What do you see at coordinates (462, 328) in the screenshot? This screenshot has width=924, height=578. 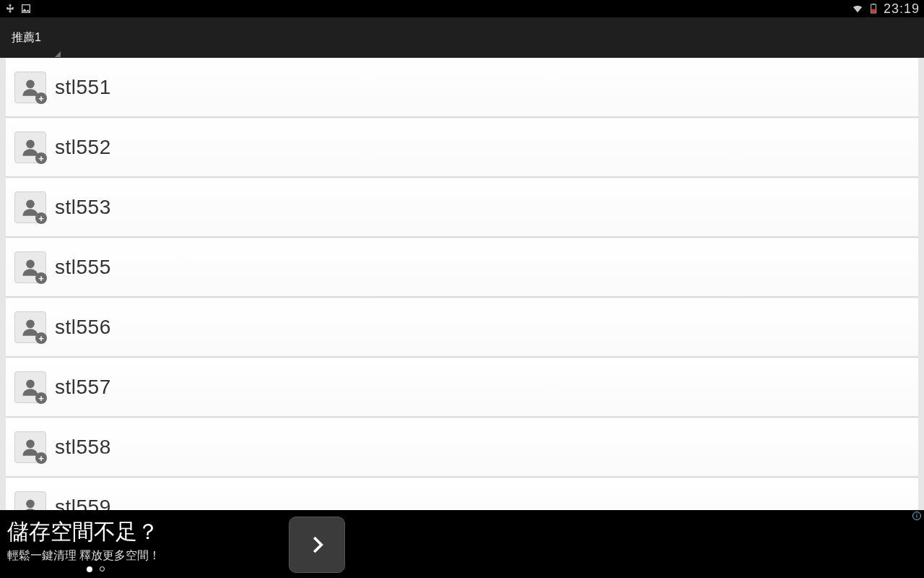 I see `list-item: +stl556` at bounding box center [462, 328].